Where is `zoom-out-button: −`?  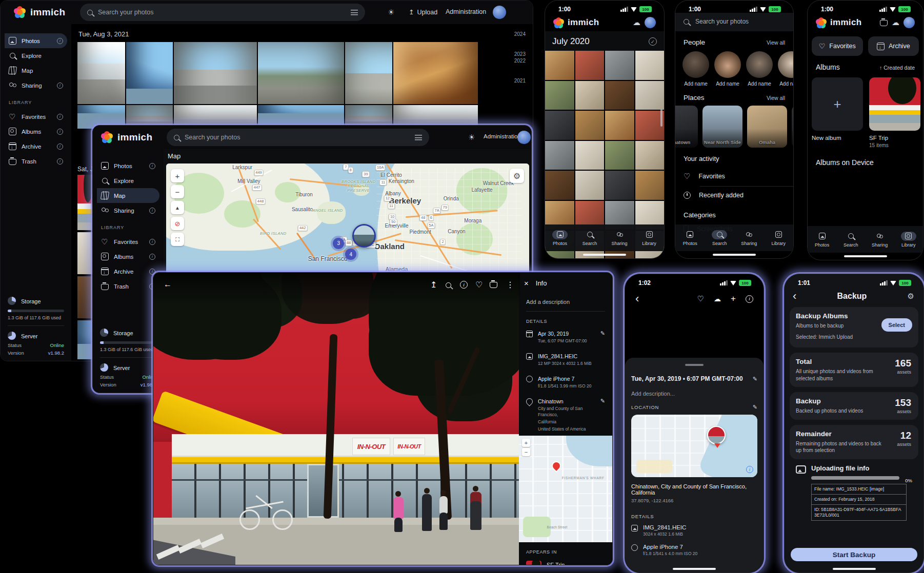 zoom-out-button: − is located at coordinates (177, 192).